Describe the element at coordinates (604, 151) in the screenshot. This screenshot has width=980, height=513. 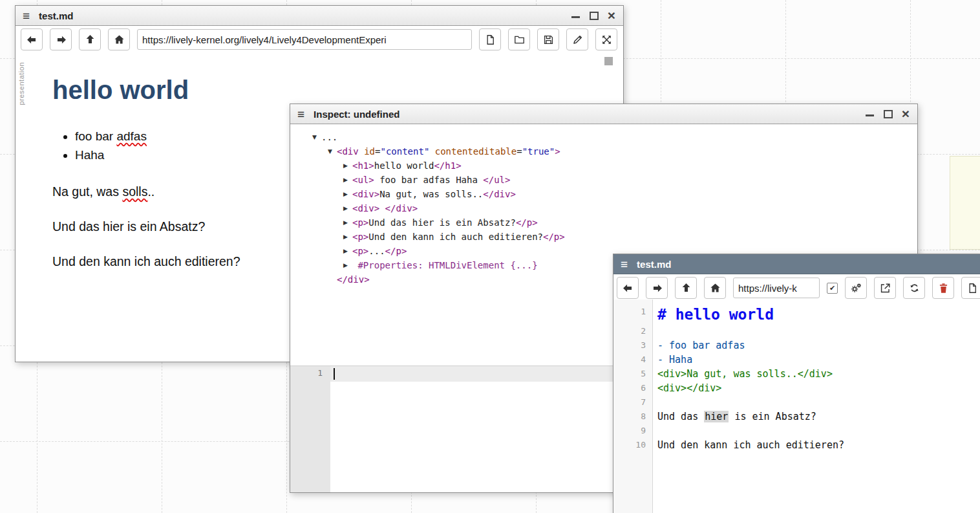
I see `inspector-node: ▼<div id="content" contenteditable="true…` at that location.